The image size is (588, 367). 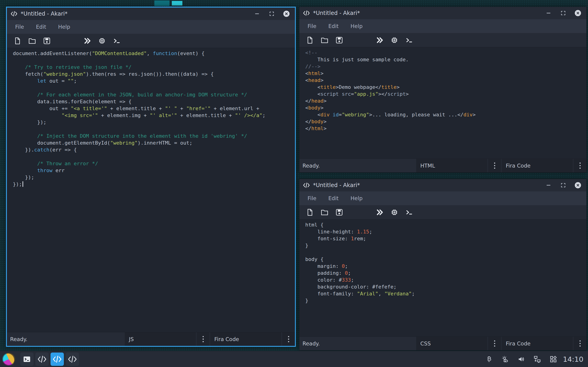 What do you see at coordinates (452, 343) in the screenshot?
I see `language-select: CSS` at bounding box center [452, 343].